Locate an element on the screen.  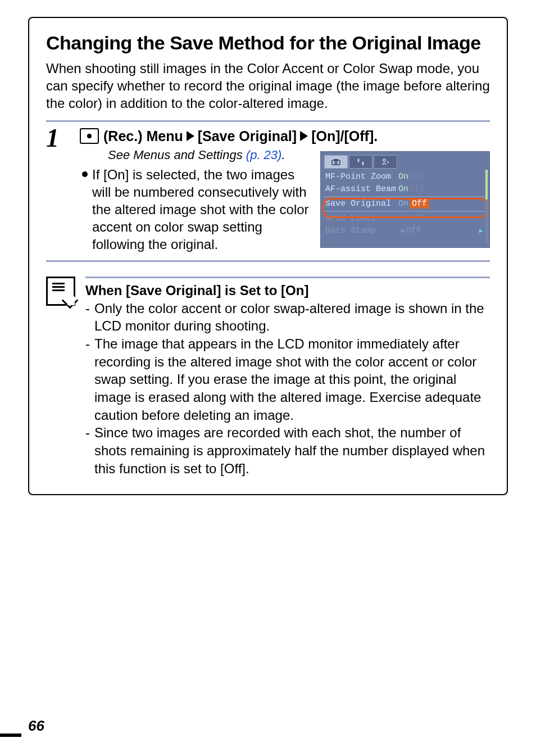
page-edge-tab is located at coordinates (11, 735).